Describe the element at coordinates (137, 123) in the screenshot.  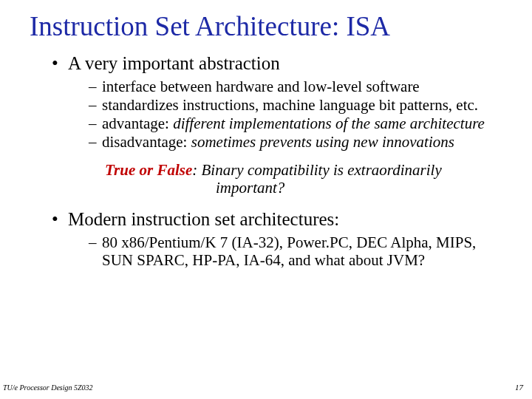
I see `sub-label: advantage:` at that location.